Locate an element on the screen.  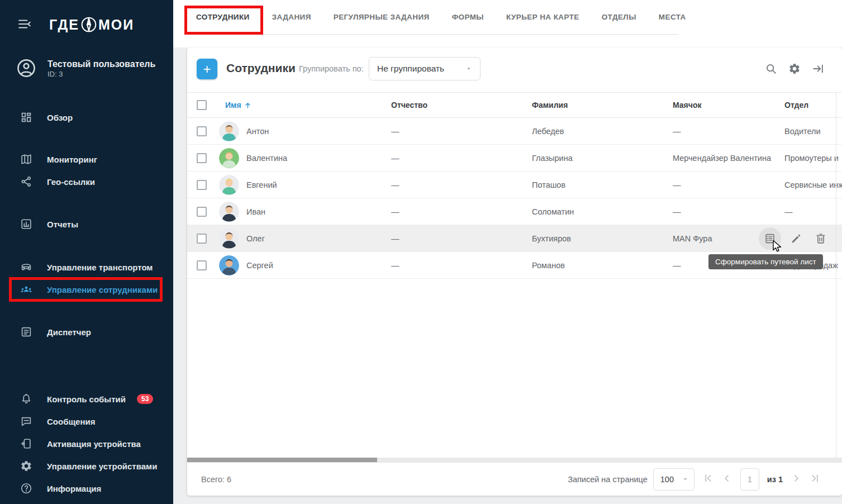
table-row: Антон — Лебедев — Водители is located at coordinates (515, 131).